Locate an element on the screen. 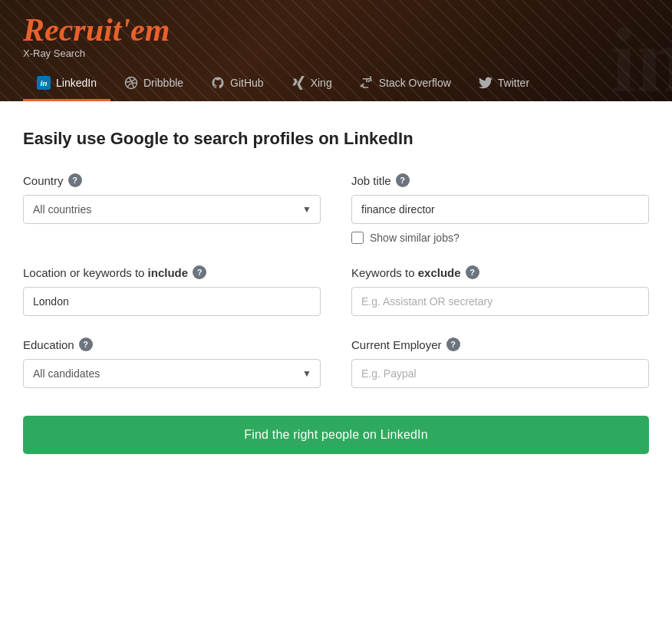  show-similar-jobs-label: Show similar jobs? is located at coordinates (414, 238).